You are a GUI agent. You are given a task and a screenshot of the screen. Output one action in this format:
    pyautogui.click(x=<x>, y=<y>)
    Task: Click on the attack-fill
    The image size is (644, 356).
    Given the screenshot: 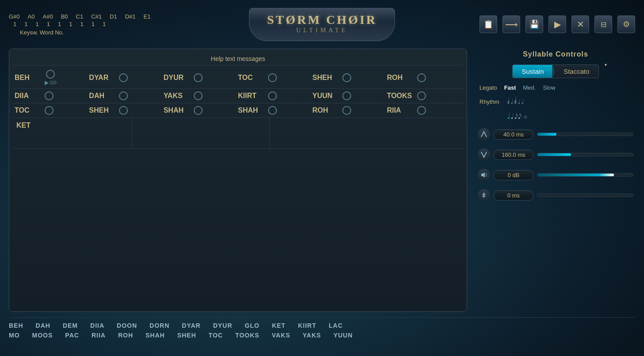 What is the action you would take?
    pyautogui.click(x=547, y=134)
    